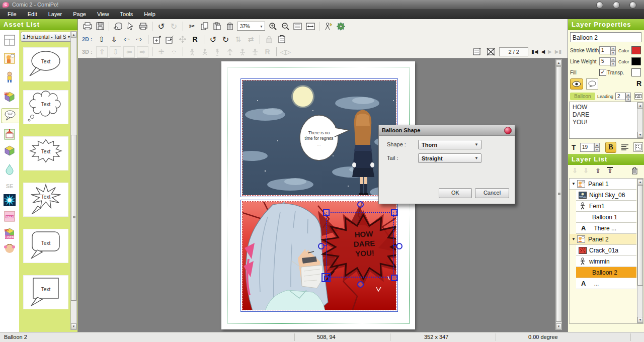 Image resolution: width=644 pixels, height=342 pixels. Describe the element at coordinates (606, 228) in the screenshot. I see `layer-row-there-text: A There ...` at that location.